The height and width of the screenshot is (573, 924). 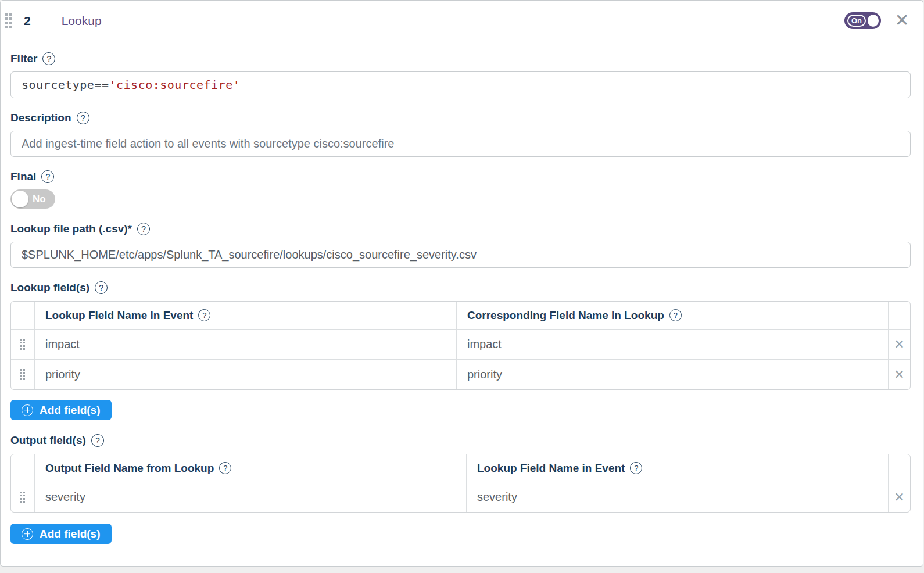 I want to click on column-header-output-field: Output Field Name from Lookup ?, so click(x=250, y=468).